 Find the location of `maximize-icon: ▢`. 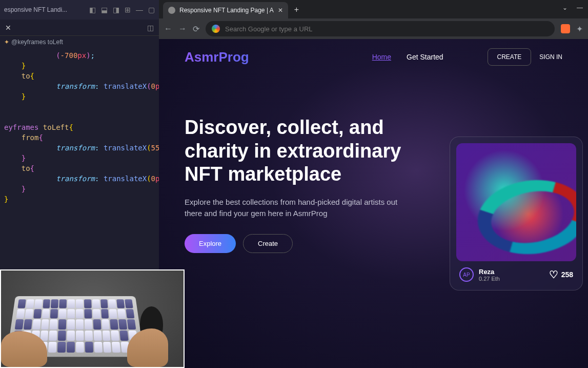

maximize-icon: ▢ is located at coordinates (152, 10).